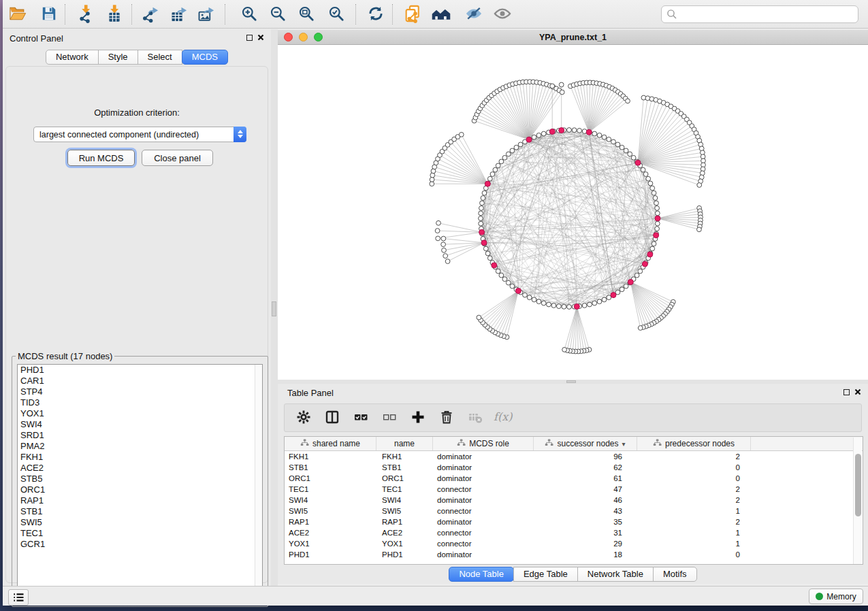 The width and height of the screenshot is (868, 611). What do you see at coordinates (336, 14) in the screenshot?
I see `zoom-selected-button` at bounding box center [336, 14].